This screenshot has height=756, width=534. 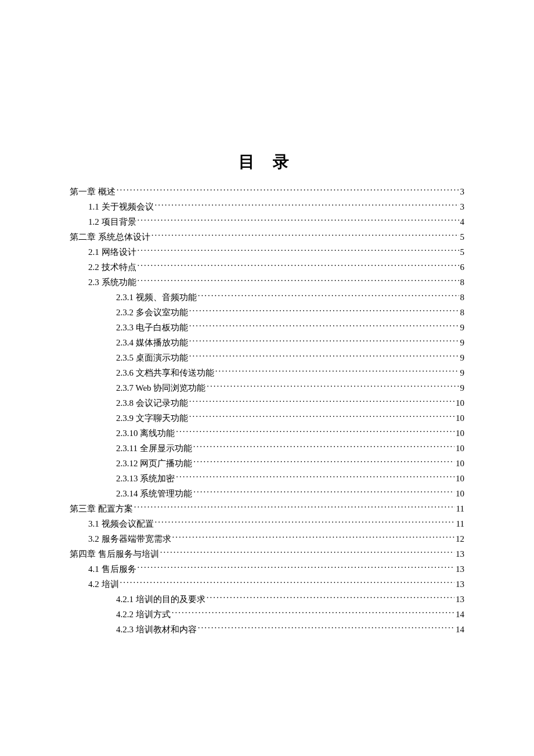 What do you see at coordinates (157, 297) in the screenshot?
I see `toc-entry-label: 2.3.1 视频、音频功能` at bounding box center [157, 297].